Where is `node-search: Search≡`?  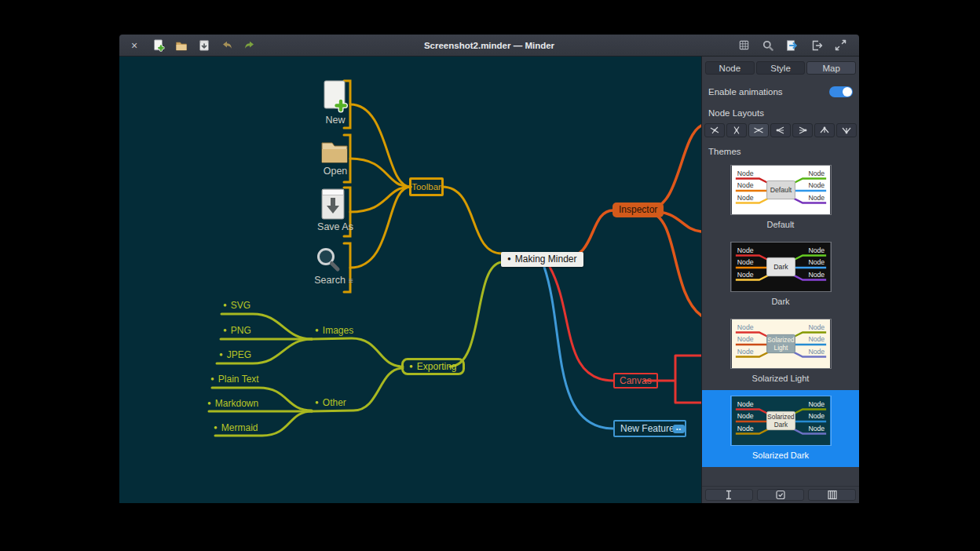 node-search: Search≡ is located at coordinates (334, 280).